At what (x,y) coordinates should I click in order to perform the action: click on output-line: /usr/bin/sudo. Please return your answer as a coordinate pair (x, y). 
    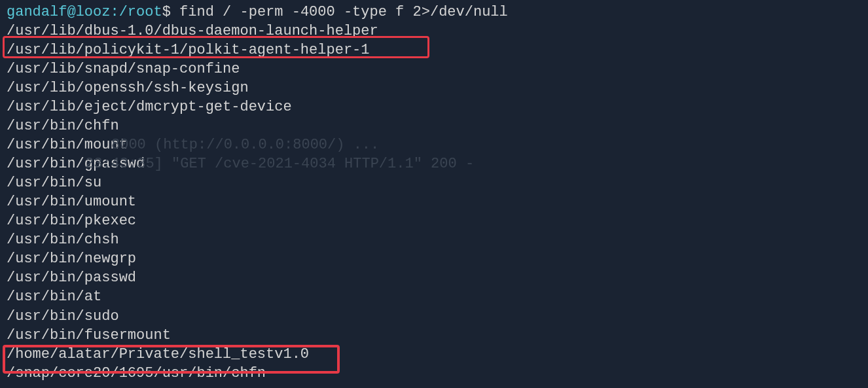
    Looking at the image, I should click on (434, 317).